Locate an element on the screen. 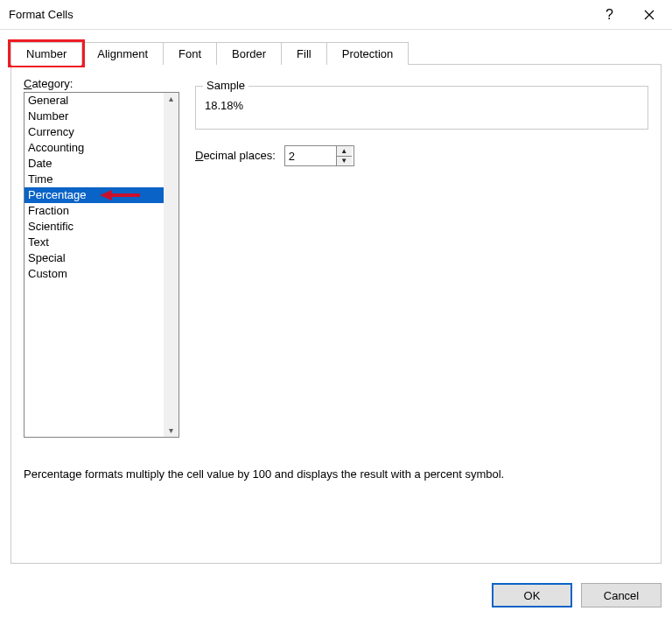  list-item: Text is located at coordinates (94, 242).